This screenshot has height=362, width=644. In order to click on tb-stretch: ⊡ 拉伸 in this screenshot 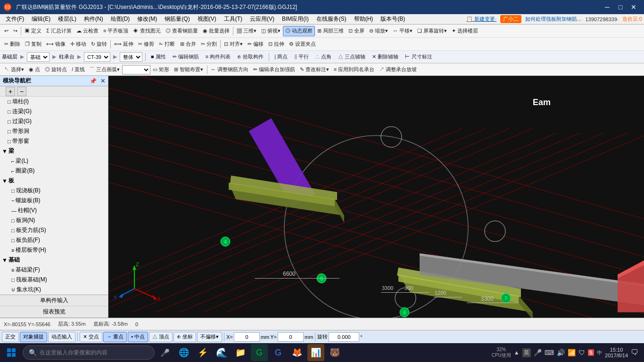, I will do `click(276, 44)`.